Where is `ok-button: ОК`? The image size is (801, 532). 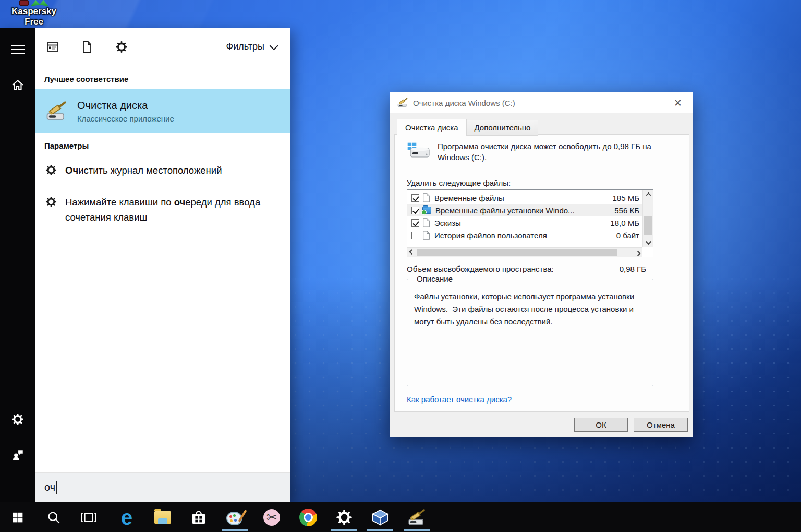
ok-button: ОК is located at coordinates (601, 425).